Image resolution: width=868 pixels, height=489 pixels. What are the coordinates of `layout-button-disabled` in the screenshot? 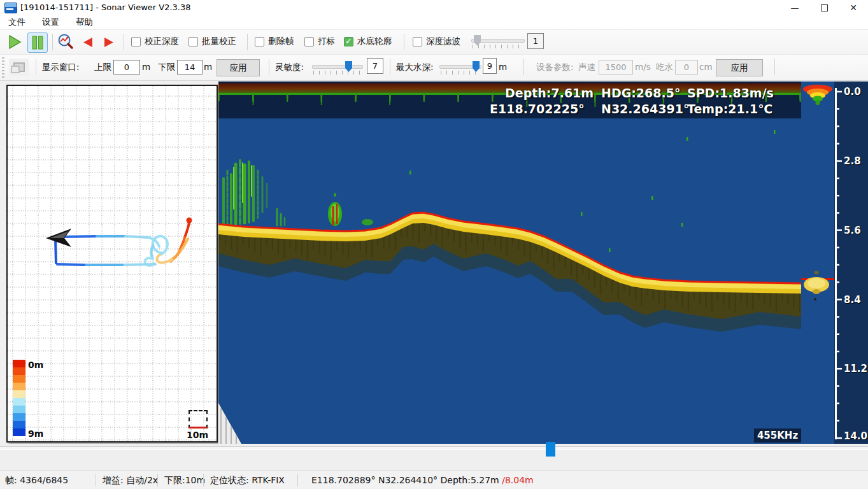 It's located at (19, 67).